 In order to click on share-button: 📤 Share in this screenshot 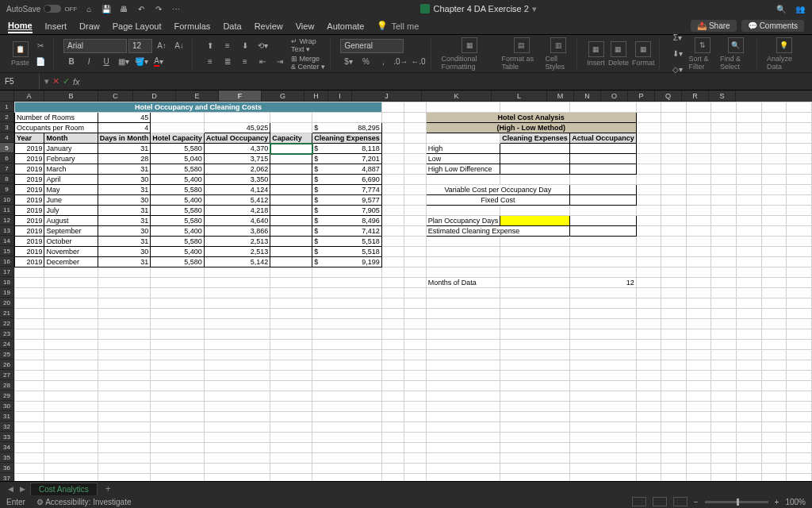, I will do `click(714, 25)`.